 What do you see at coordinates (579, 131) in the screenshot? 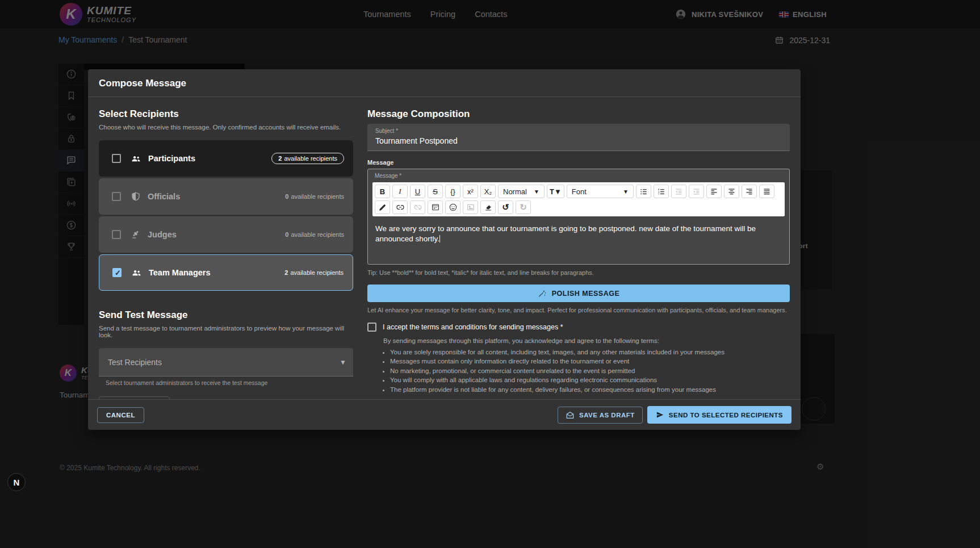
I see `subject-label: Subject *` at bounding box center [579, 131].